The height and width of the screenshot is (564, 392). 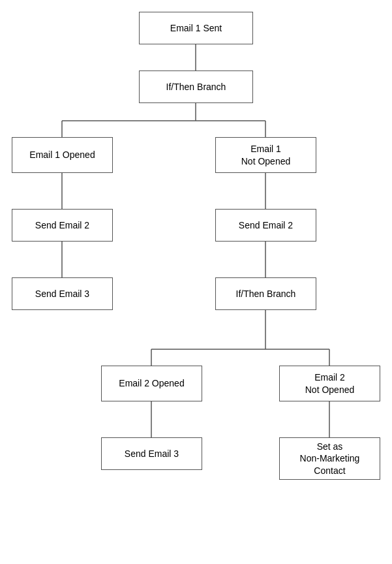 I want to click on ifthen-branch1-node: If/Then Branch, so click(x=196, y=87).